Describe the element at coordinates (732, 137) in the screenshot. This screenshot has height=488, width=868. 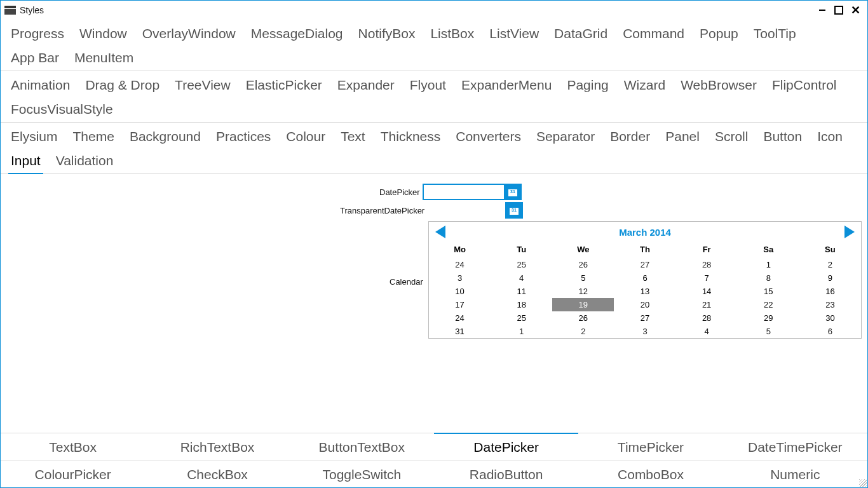
I see `tab-scroll: Scroll` at that location.